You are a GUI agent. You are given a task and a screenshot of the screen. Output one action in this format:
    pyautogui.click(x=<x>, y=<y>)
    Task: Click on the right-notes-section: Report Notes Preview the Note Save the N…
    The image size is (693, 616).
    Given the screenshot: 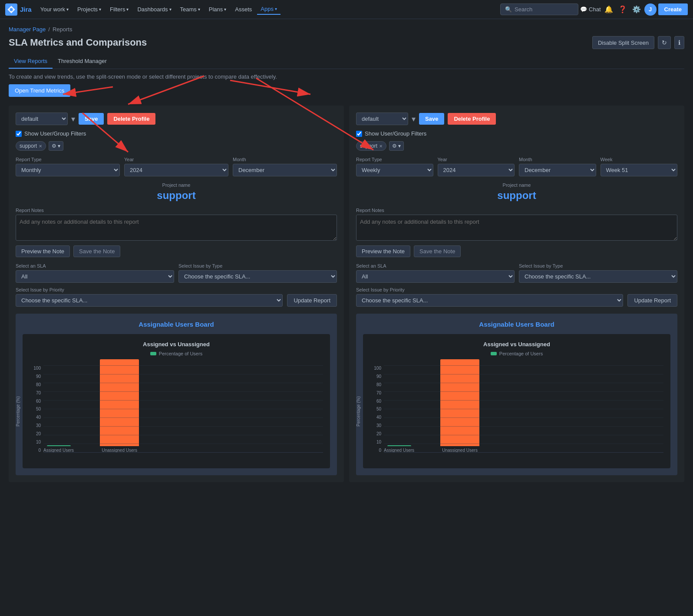 What is the action you would take?
    pyautogui.click(x=517, y=232)
    